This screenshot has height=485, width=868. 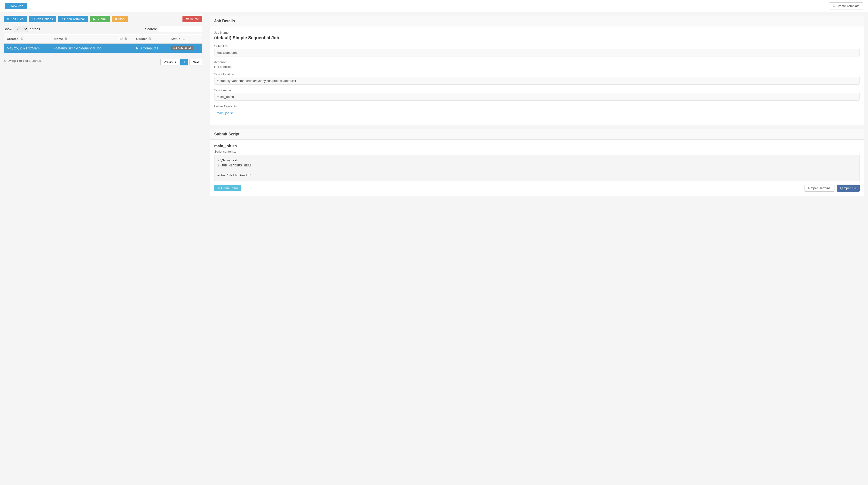 I want to click on submit-script-card: Submit Script main_job.sh Script content…, so click(x=537, y=163).